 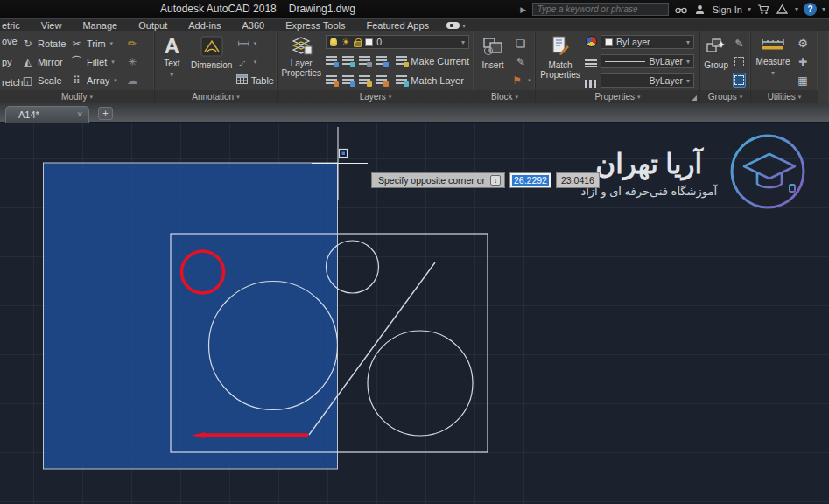 I want to click on layer-thaw-icon, so click(x=345, y=42).